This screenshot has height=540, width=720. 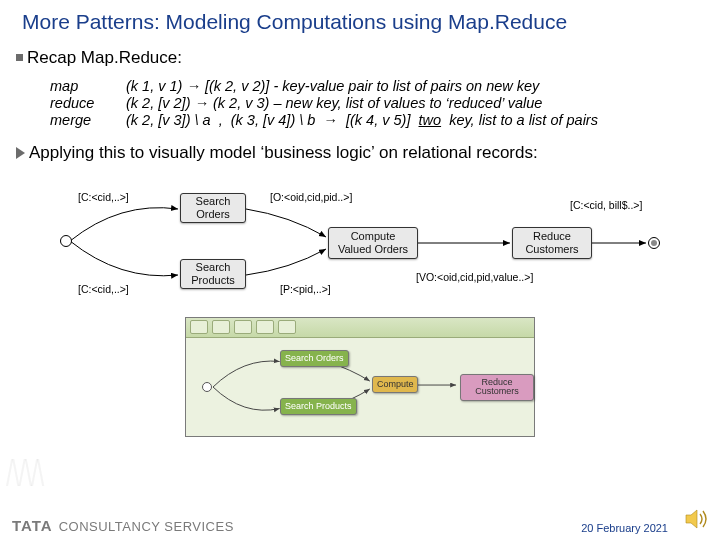 I want to click on logo-text-cs: CONSULTANCY SERVICES, so click(x=146, y=526).